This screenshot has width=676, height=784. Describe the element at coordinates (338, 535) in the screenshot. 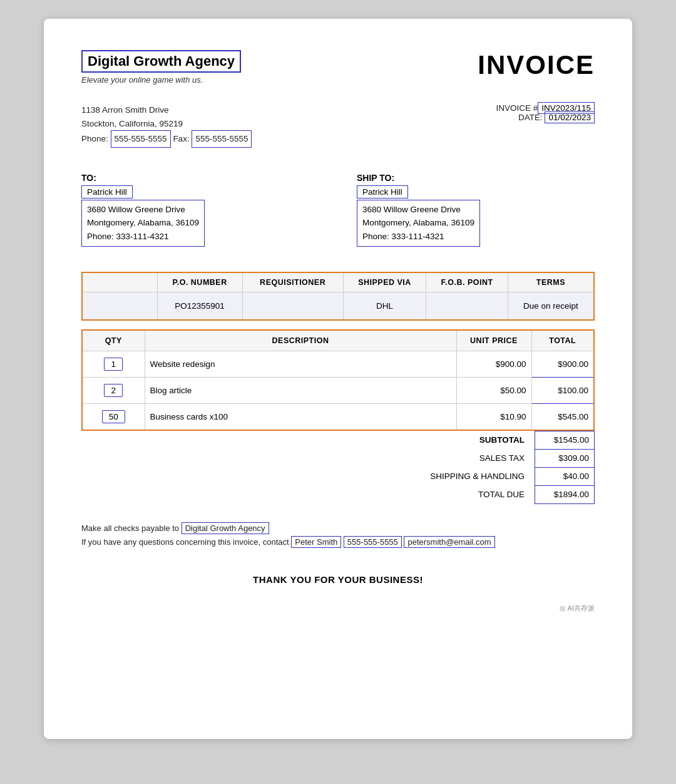

I see `notes-section: Make all checks payable to Digital Growt…` at that location.